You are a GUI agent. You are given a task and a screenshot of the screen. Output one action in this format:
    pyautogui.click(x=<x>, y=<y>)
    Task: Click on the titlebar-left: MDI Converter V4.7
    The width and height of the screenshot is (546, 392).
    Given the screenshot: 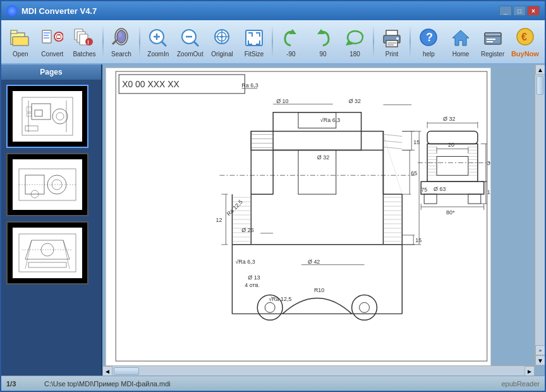 What is the action you would take?
    pyautogui.click(x=52, y=11)
    